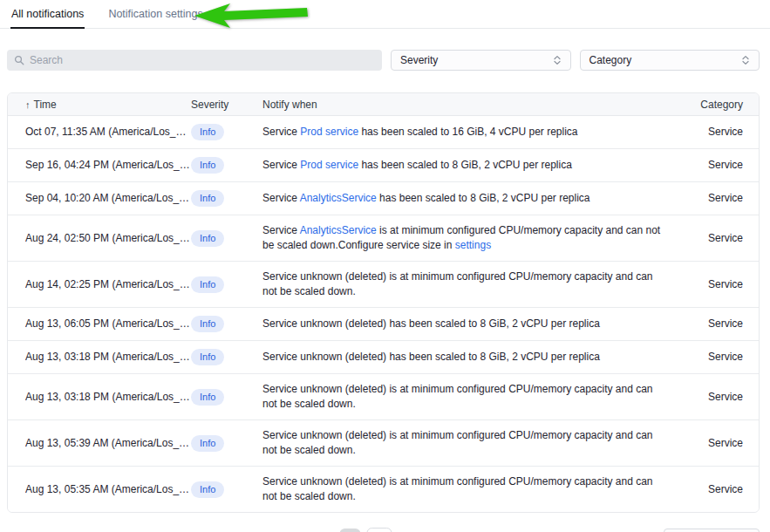  What do you see at coordinates (704, 105) in the screenshot?
I see `column-header-category: Category` at bounding box center [704, 105].